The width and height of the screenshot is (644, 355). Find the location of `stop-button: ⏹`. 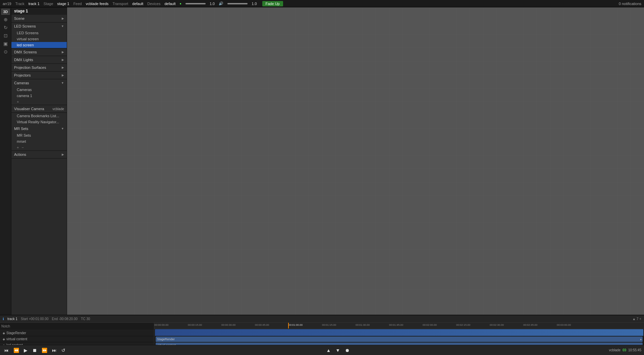

stop-button: ⏹ is located at coordinates (35, 350).